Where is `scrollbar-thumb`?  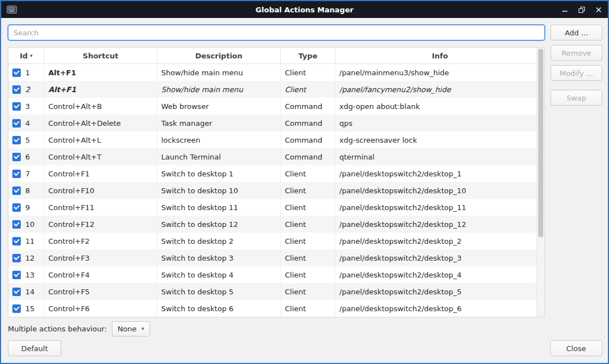
scrollbar-thumb is located at coordinates (540, 143).